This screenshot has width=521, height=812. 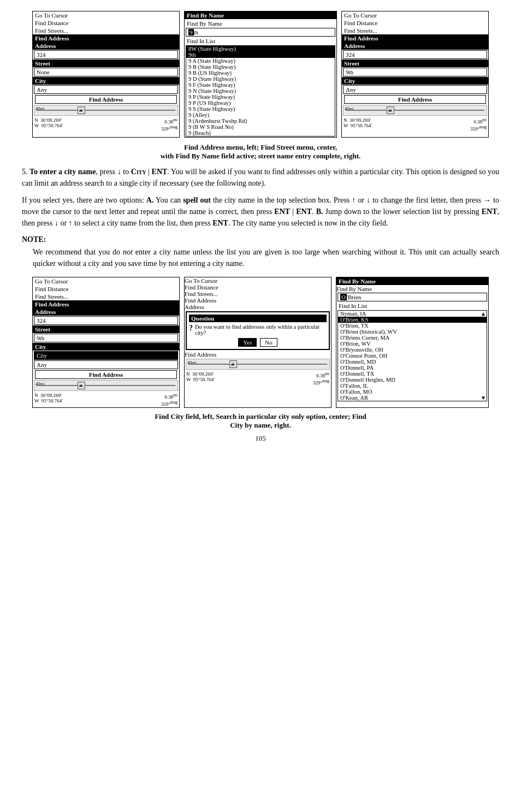 I want to click on rl-item-0: Nyman, IA, so click(x=412, y=313).